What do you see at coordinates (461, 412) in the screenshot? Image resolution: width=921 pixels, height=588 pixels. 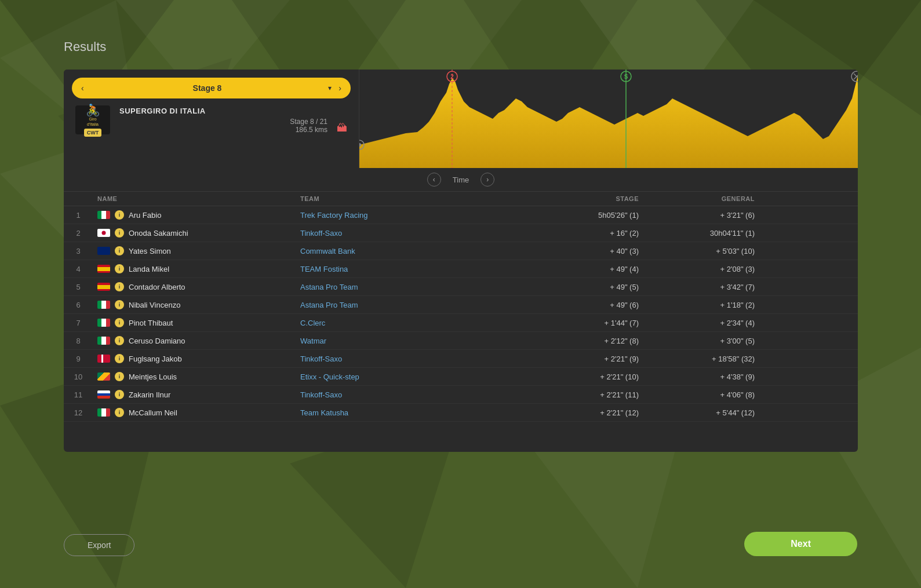 I see `table-row: 12 i McCallum Neil Team Katusha + 2'21" …` at bounding box center [461, 412].